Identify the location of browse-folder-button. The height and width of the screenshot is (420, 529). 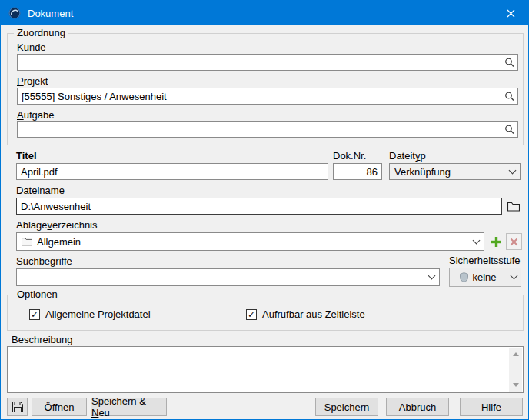
(514, 206).